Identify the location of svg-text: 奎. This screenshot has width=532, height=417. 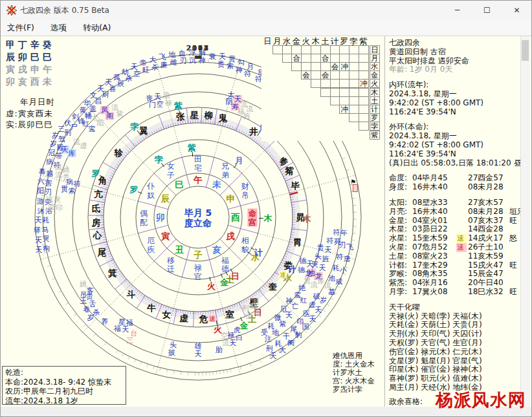
(273, 286).